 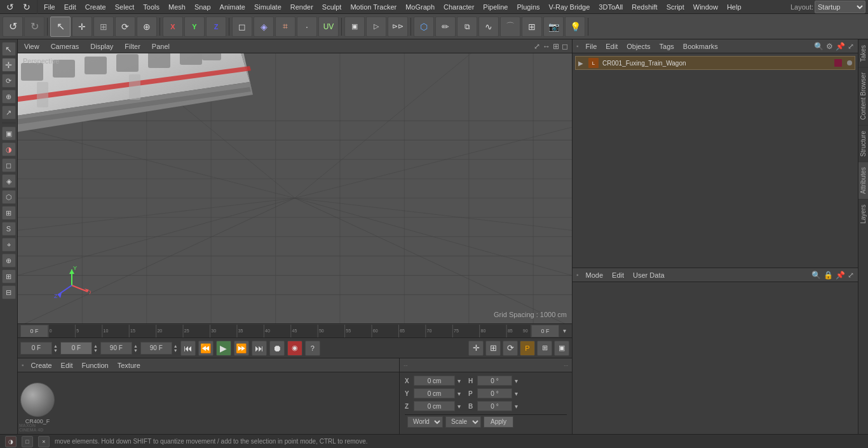 I want to click on tool-11: ⊞, so click(x=9, y=213).